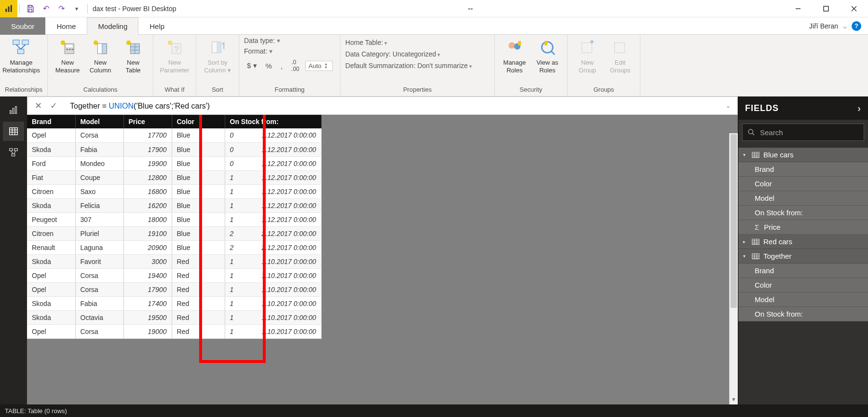 The image size is (868, 417). I want to click on cancel-formula-button: ✕, so click(38, 106).